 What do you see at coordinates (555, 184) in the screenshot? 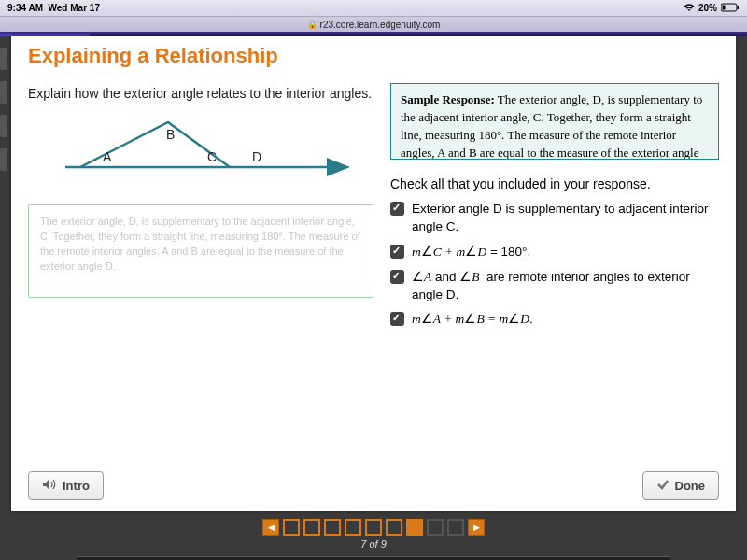
I see `check-prompt: Check all that you included in your resp…` at bounding box center [555, 184].